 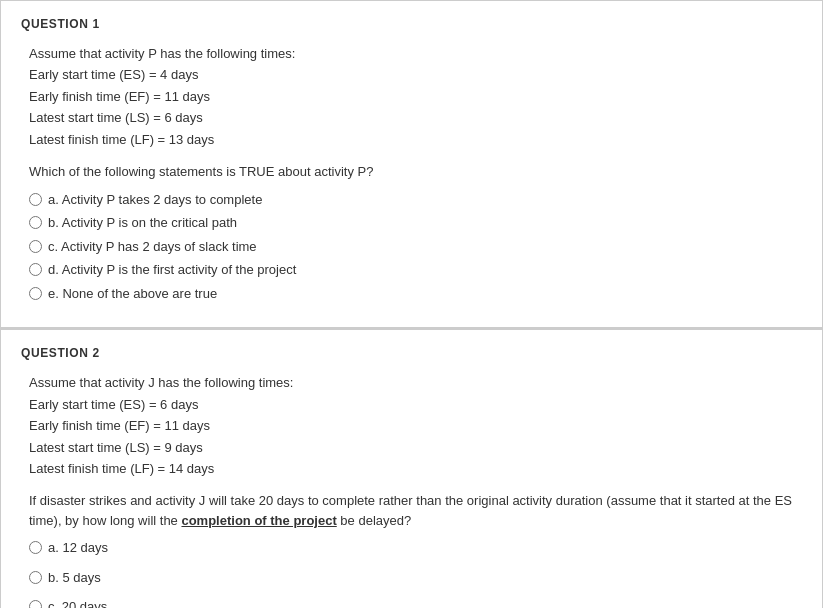 What do you see at coordinates (416, 573) in the screenshot?
I see `question-2-options: a. 12 days b. 5 days c. 20 days d. 3 day…` at bounding box center [416, 573].